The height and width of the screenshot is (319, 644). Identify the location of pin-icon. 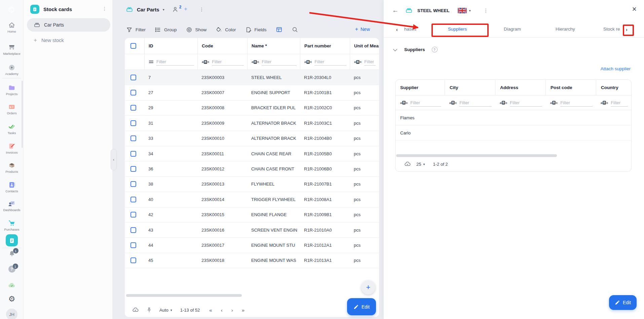
(149, 310).